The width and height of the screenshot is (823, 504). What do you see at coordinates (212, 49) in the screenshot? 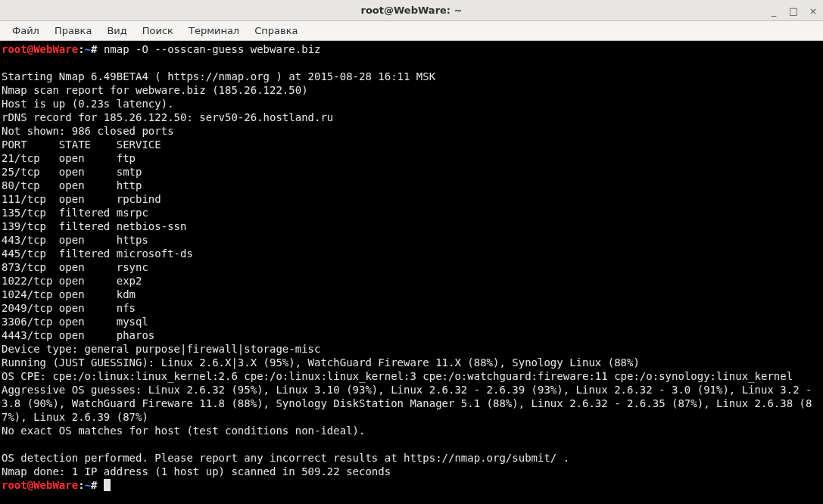
I see `command-text: nmap -O --osscan-guess webware.biz` at bounding box center [212, 49].